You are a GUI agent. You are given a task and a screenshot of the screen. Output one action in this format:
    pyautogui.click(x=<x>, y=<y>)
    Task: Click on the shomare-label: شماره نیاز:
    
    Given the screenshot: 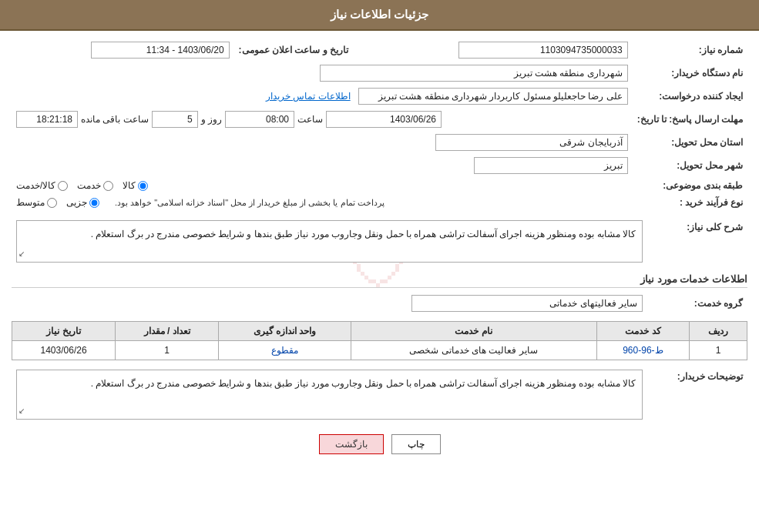 What is the action you would take?
    pyautogui.click(x=690, y=50)
    